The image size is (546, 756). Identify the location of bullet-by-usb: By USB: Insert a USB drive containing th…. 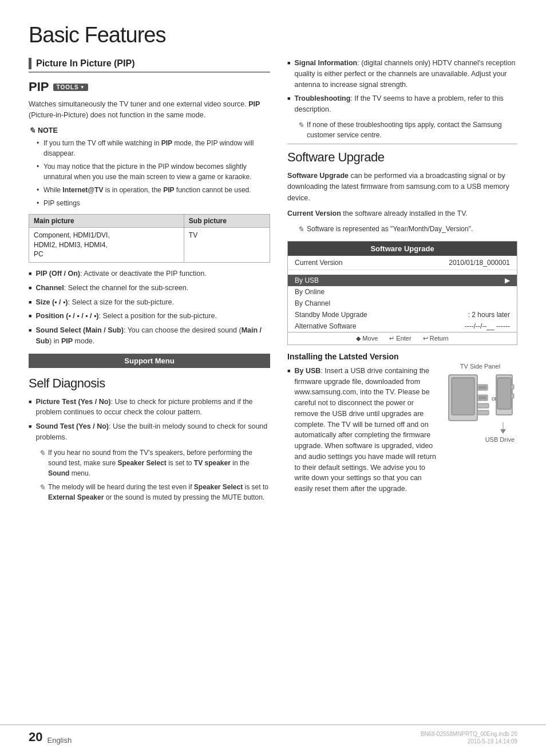
(362, 430).